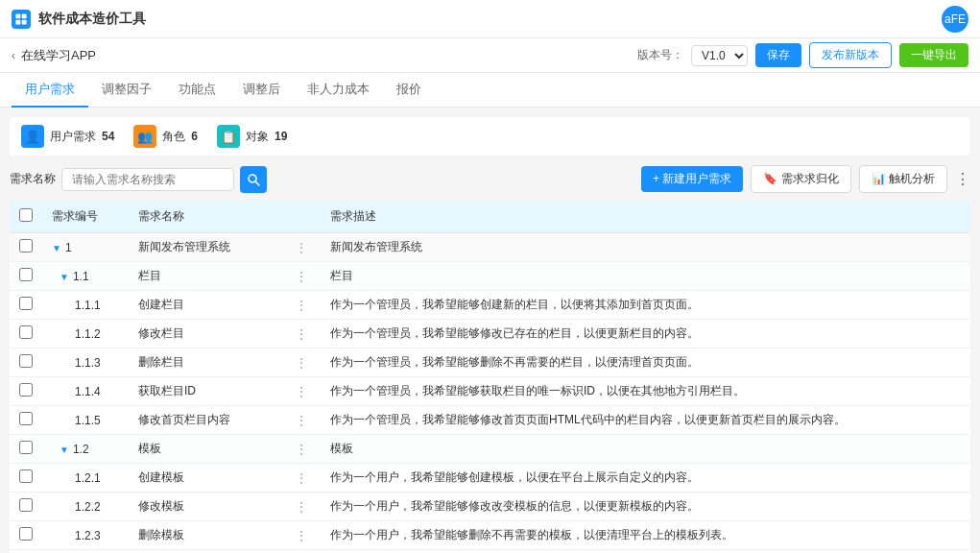  What do you see at coordinates (148, 180) in the screenshot?
I see `search-input` at bounding box center [148, 180].